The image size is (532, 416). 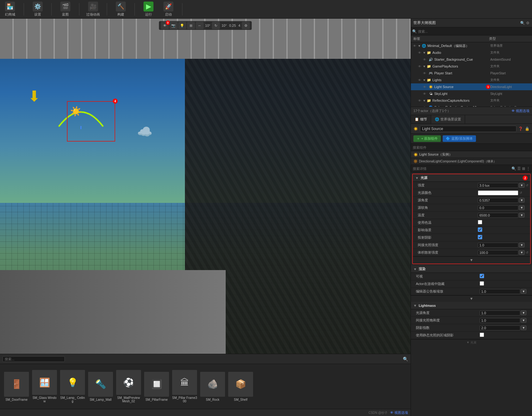 I want to click on prop-color-bar, so click(x=498, y=193).